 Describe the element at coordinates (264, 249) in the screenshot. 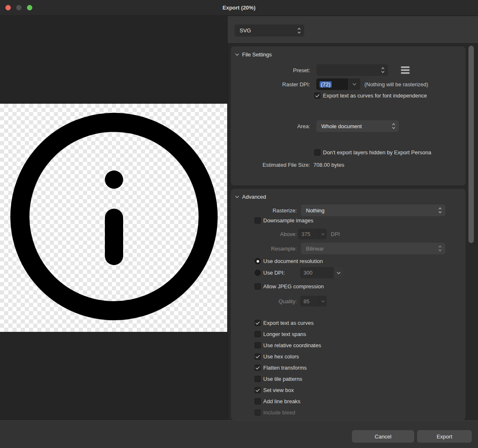

I see `resample-label: Resample:` at that location.